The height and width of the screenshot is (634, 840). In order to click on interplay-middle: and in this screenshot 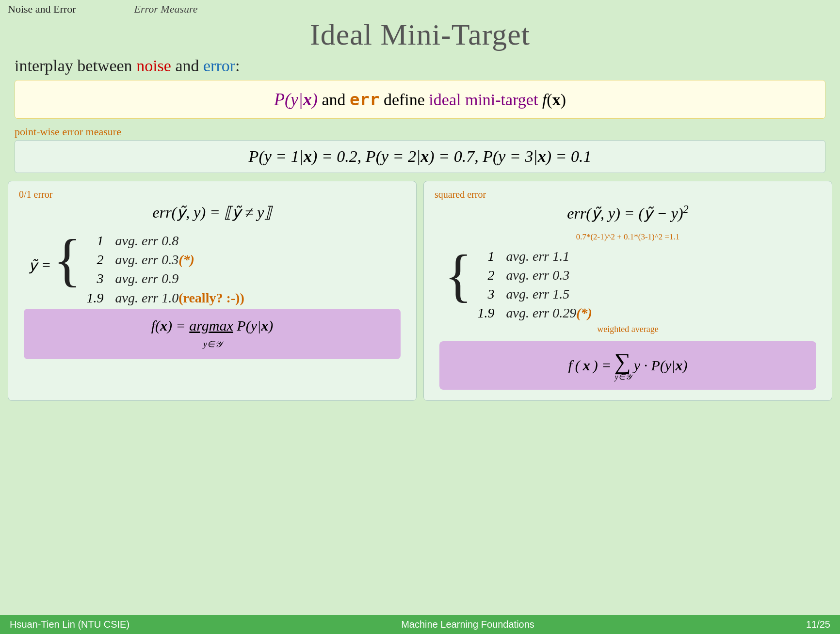, I will do `click(187, 66)`.